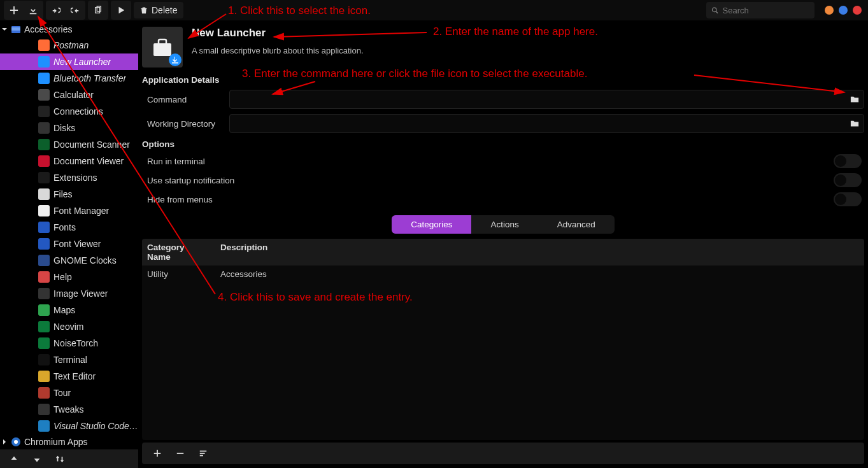 This screenshot has height=468, width=868. I want to click on sidebar-item: Visual Studio Code …, so click(69, 426).